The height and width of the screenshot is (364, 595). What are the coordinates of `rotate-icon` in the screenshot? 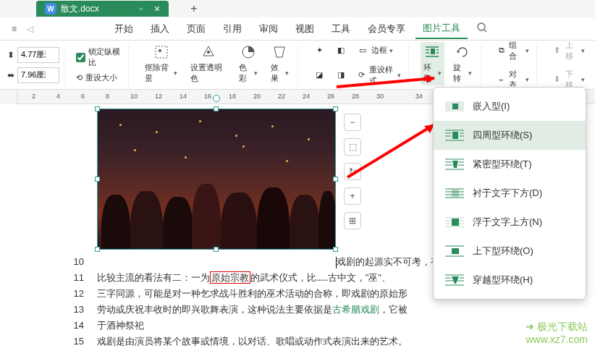 It's located at (463, 52).